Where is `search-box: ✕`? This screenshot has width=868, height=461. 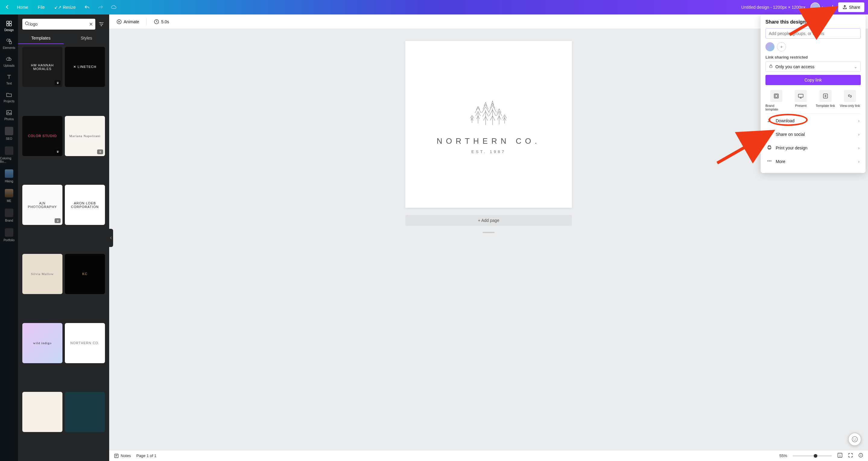
search-box: ✕ is located at coordinates (59, 24).